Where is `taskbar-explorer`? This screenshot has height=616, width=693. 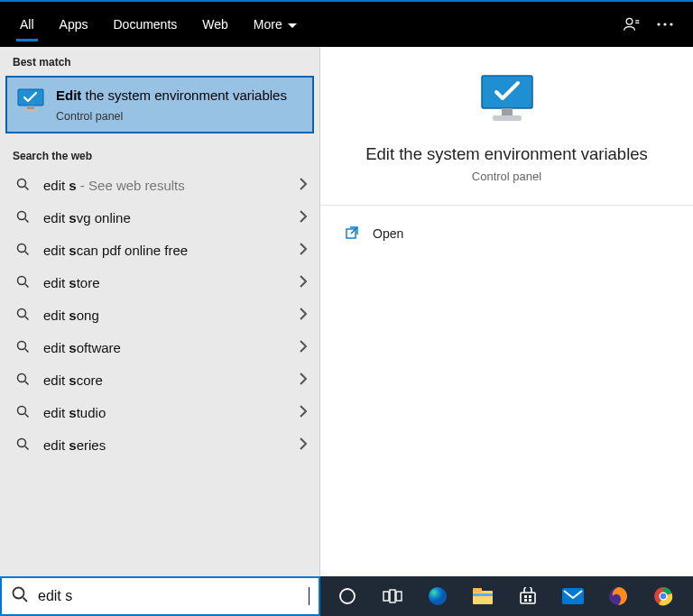 taskbar-explorer is located at coordinates (483, 596).